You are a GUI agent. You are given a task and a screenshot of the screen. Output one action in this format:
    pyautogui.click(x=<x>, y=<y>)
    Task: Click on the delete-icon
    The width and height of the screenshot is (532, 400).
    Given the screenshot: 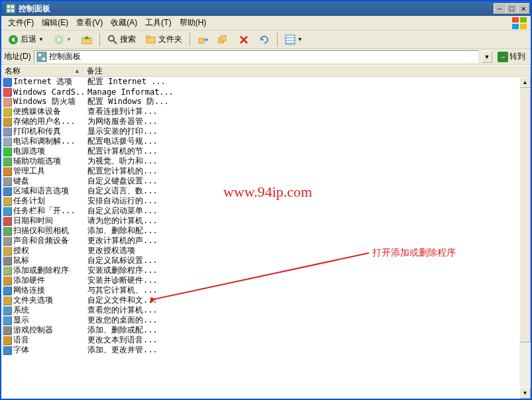 What is the action you would take?
    pyautogui.click(x=244, y=40)
    